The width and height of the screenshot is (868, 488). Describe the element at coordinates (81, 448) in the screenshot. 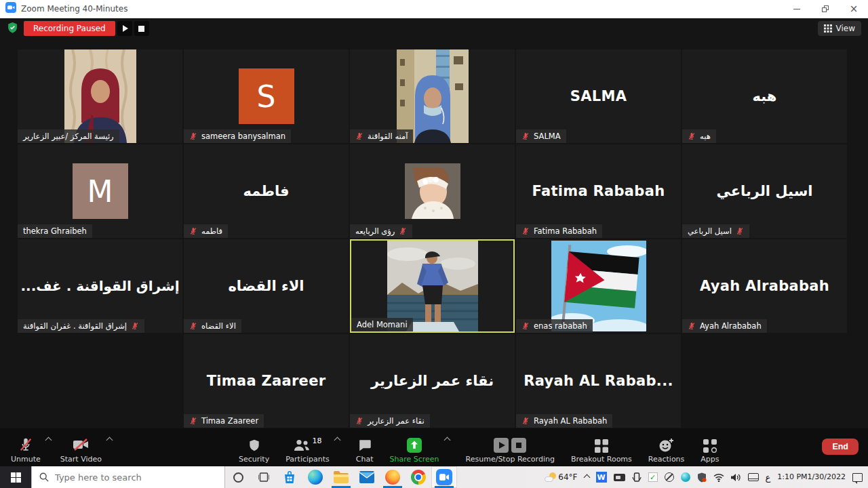

I see `start-video-button: Start Video` at that location.